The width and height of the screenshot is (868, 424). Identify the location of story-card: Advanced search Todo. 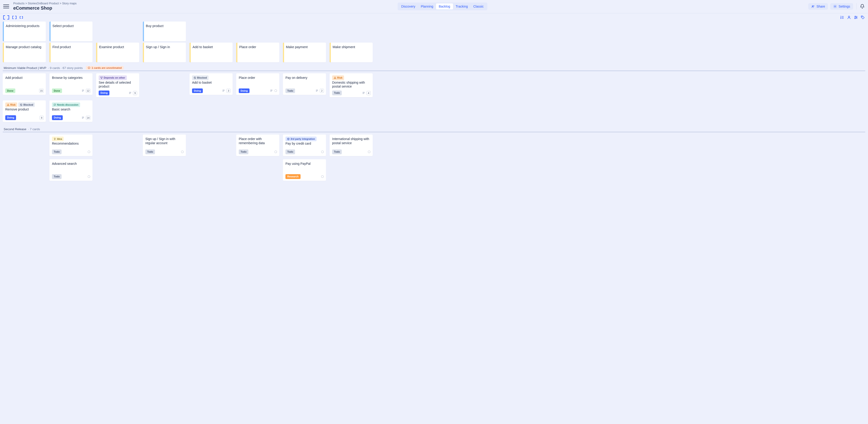
(71, 170).